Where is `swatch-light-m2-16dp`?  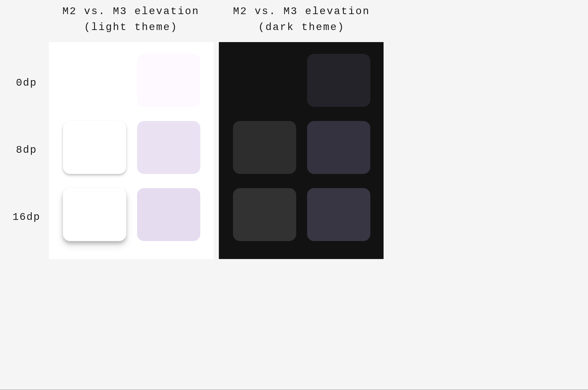 swatch-light-m2-16dp is located at coordinates (95, 215).